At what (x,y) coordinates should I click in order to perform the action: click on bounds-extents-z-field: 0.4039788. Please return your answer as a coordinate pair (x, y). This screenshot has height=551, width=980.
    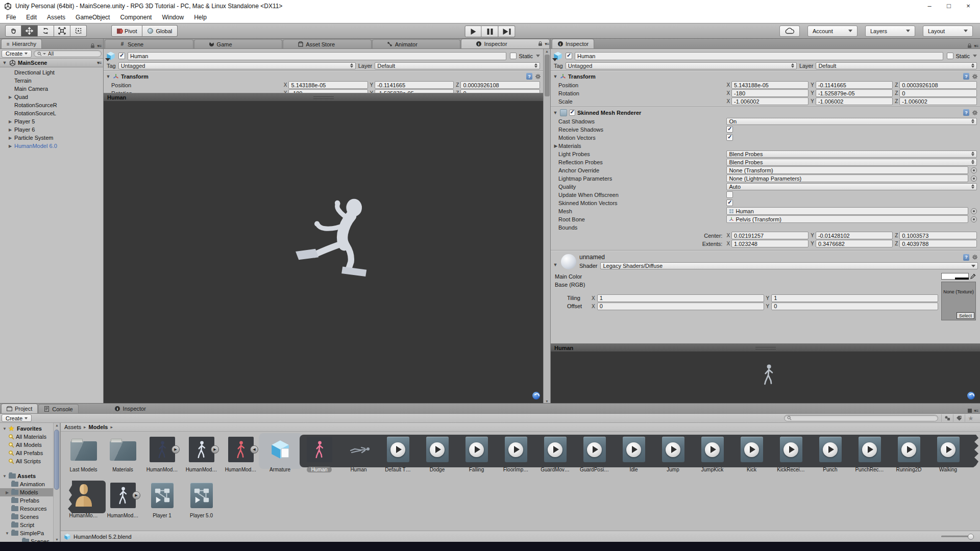
    Looking at the image, I should click on (938, 244).